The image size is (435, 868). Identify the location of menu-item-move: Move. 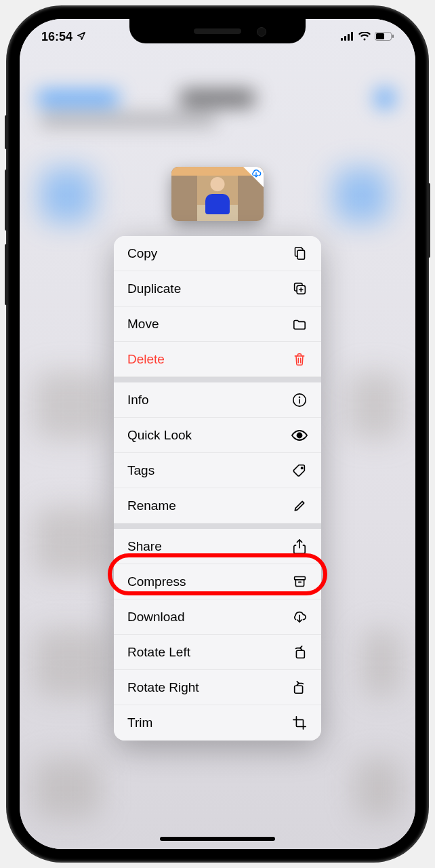
(218, 324).